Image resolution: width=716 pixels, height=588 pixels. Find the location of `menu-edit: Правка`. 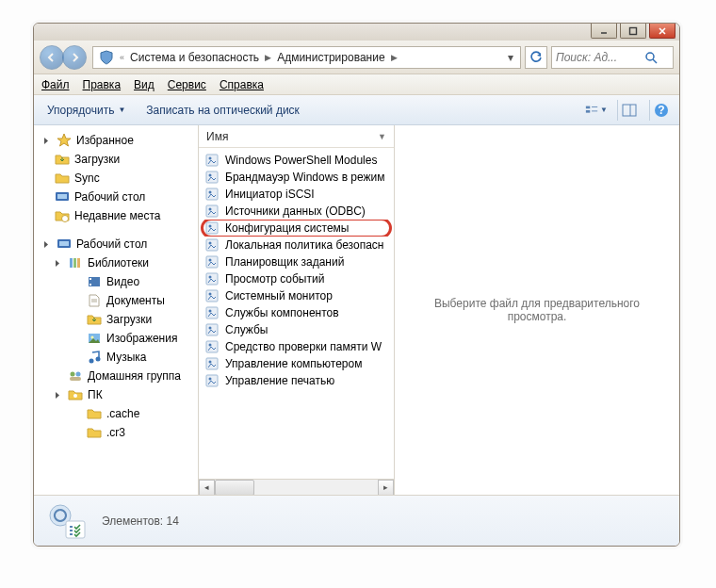

menu-edit: Правка is located at coordinates (102, 85).